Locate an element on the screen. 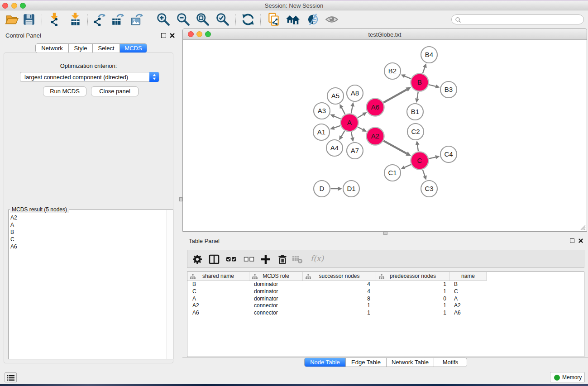 This screenshot has width=588, height=386. table-row: Adominator80A is located at coordinates (386, 299).